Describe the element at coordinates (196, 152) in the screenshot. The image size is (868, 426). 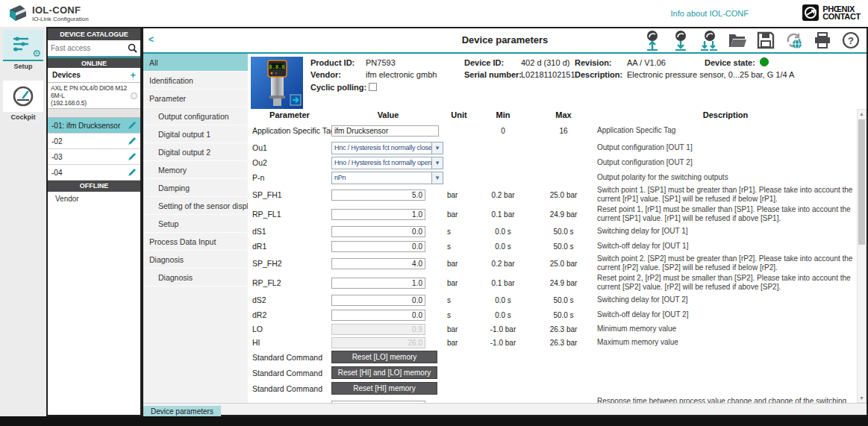
I see `nav-item-digital-output-2: Digital output 2` at that location.